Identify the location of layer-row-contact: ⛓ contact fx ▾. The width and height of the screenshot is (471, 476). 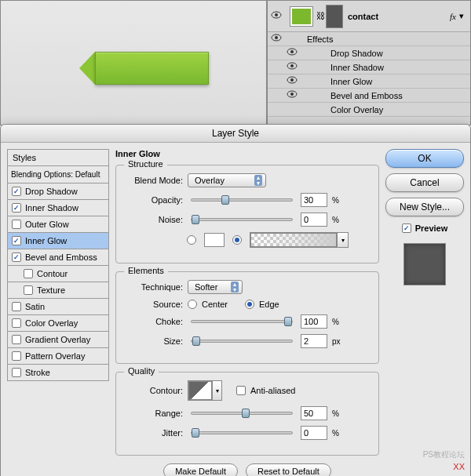
(369, 16).